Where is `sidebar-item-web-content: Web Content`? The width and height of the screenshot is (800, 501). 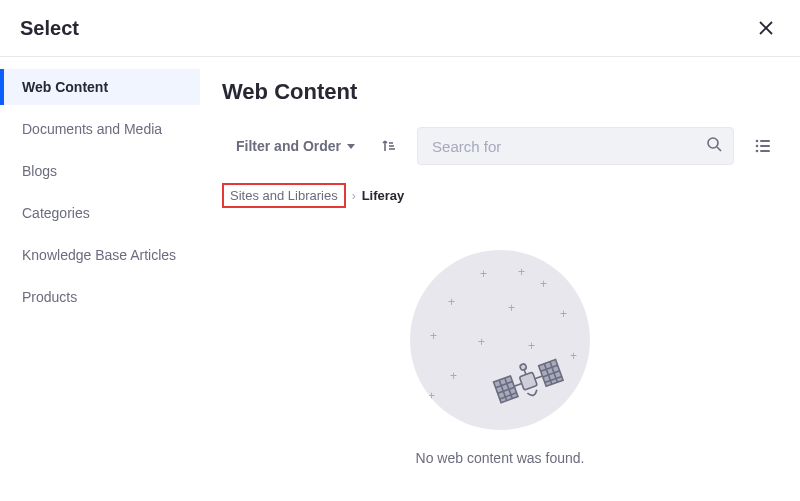 sidebar-item-web-content: Web Content is located at coordinates (100, 87).